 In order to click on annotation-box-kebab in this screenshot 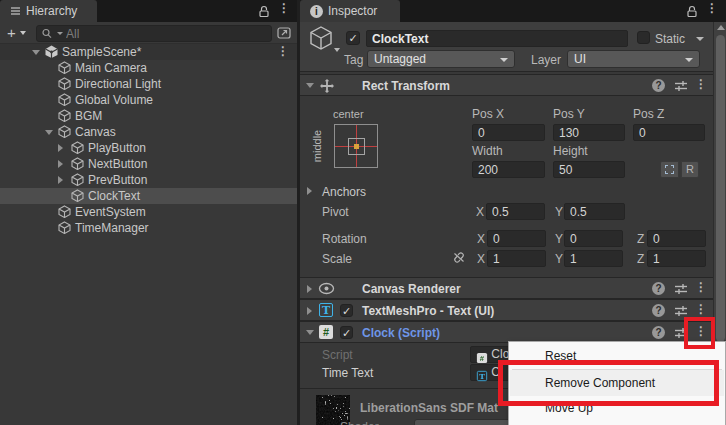, I will do `click(700, 333)`.